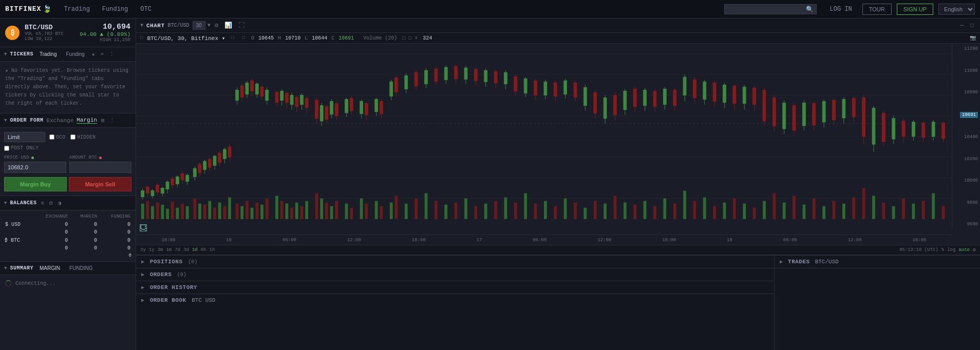 Image resolution: width=980 pixels, height=350 pixels. Describe the element at coordinates (77, 9) in the screenshot. I see `nav-trading: Trading` at that location.